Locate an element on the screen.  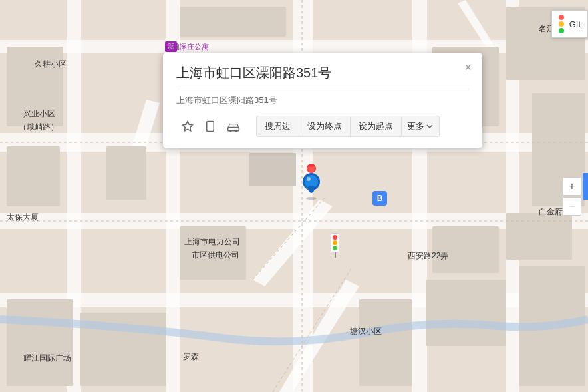
popup-title: 上海市虹口区溧阳路351号 is located at coordinates (323, 77).